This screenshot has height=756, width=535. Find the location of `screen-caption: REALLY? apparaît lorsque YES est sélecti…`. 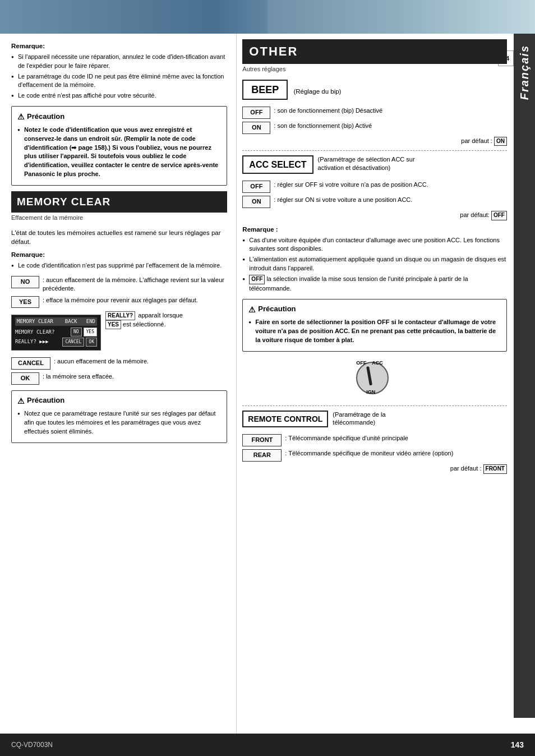

screen-caption: REALLY? apparaît lorsque YES est sélecti… is located at coordinates (144, 320).